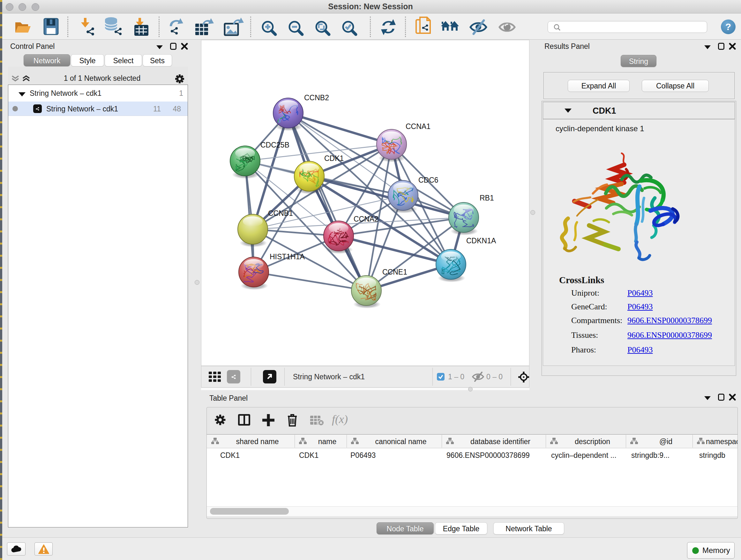  What do you see at coordinates (287, 257) in the screenshot?
I see `svg-text: HIST1H1A` at bounding box center [287, 257].